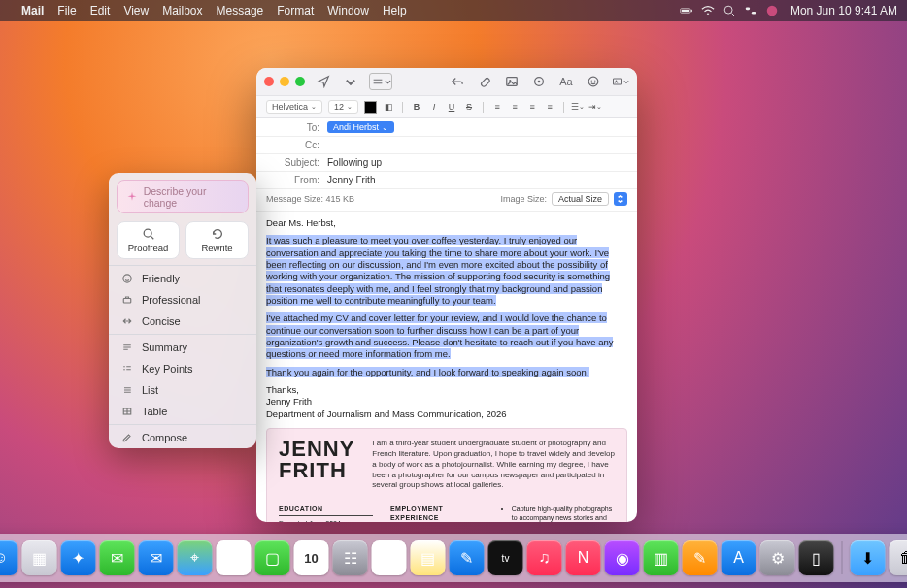  Describe the element at coordinates (467, 558) in the screenshot. I see `dock-freeform: ✎` at that location.